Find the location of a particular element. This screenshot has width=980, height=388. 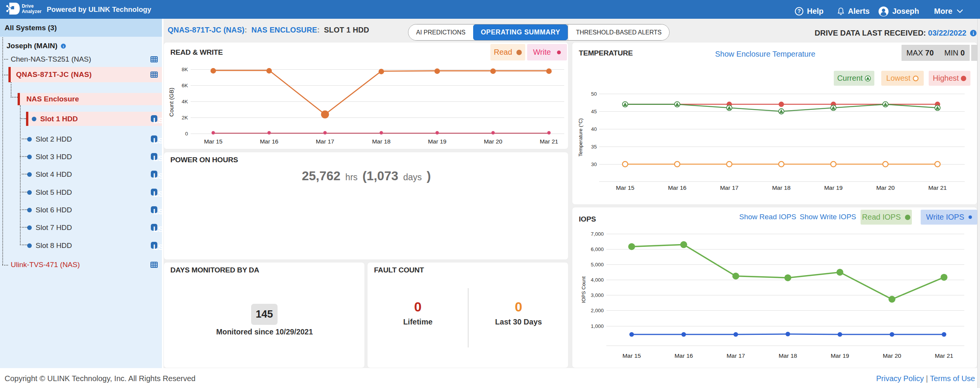

svg-text: 3,000 is located at coordinates (597, 295).